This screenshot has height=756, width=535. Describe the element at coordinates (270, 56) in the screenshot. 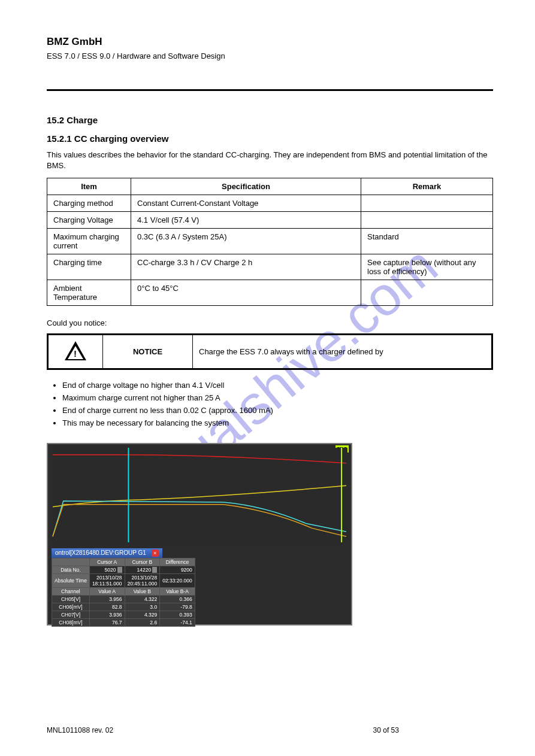

I see `docline: ESS 7.0 / ESS 9.0 / Hardware and Softwar…` at that location.